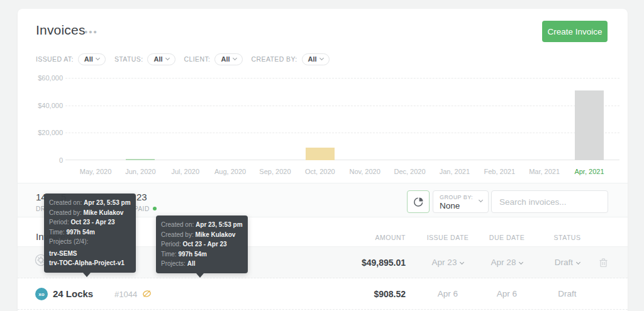  Describe the element at coordinates (499, 172) in the screenshot. I see `x-axis-tick: Feb, 2021` at that location.